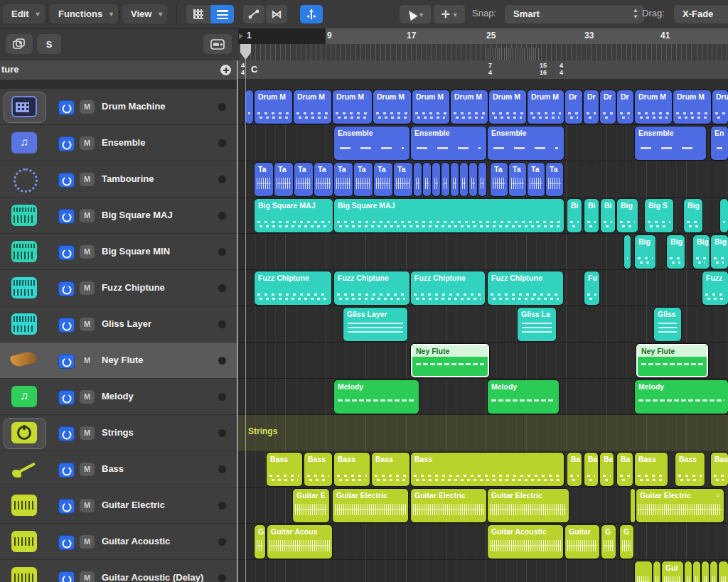 This screenshot has width=728, height=582. What do you see at coordinates (277, 14) in the screenshot?
I see `flex-button: ⋈` at bounding box center [277, 14].